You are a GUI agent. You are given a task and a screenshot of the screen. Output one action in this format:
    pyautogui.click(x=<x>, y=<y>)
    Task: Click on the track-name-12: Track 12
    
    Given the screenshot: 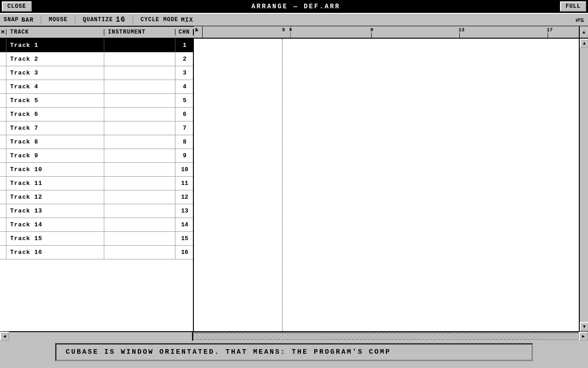 What is the action you would take?
    pyautogui.click(x=55, y=197)
    